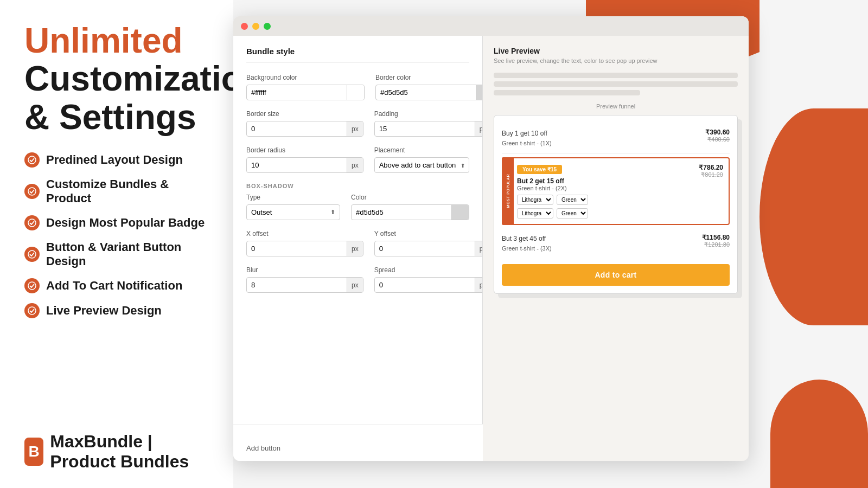 The height and width of the screenshot is (488, 868). Describe the element at coordinates (480, 92) in the screenshot. I see `border-color-swatch` at that location.